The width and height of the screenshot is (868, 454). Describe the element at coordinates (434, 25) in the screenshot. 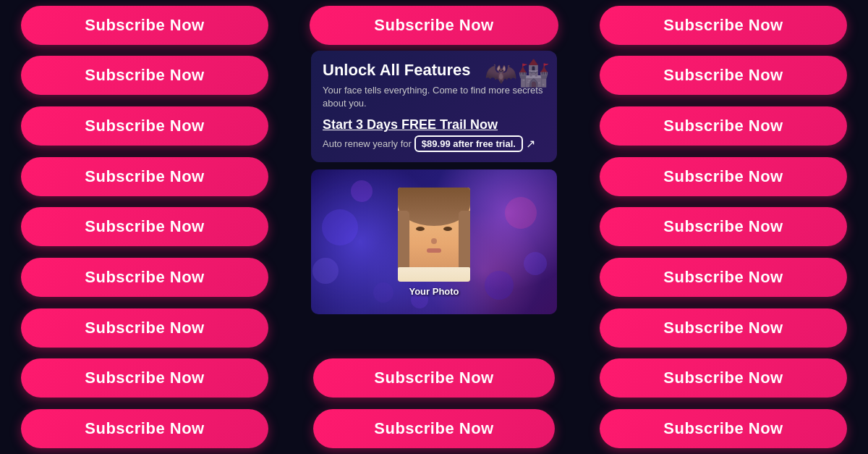

I see `center-top-btn-cell: Subscribe Now` at that location.